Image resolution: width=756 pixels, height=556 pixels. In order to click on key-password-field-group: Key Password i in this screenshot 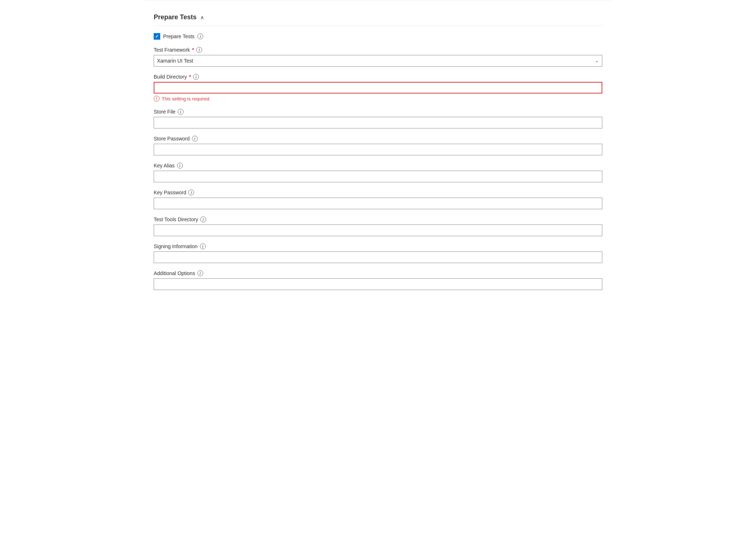, I will do `click(378, 199)`.